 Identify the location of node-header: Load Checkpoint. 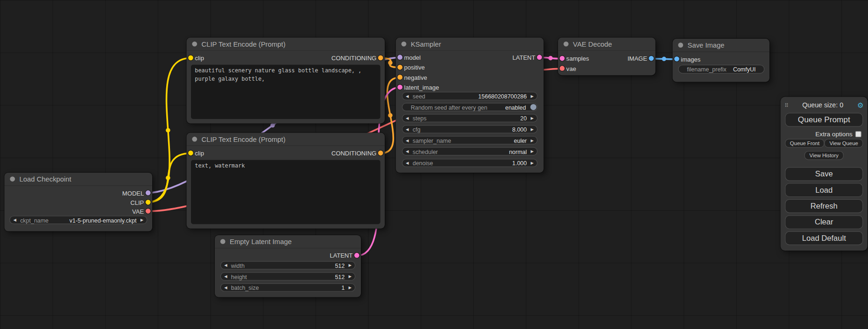
(78, 179).